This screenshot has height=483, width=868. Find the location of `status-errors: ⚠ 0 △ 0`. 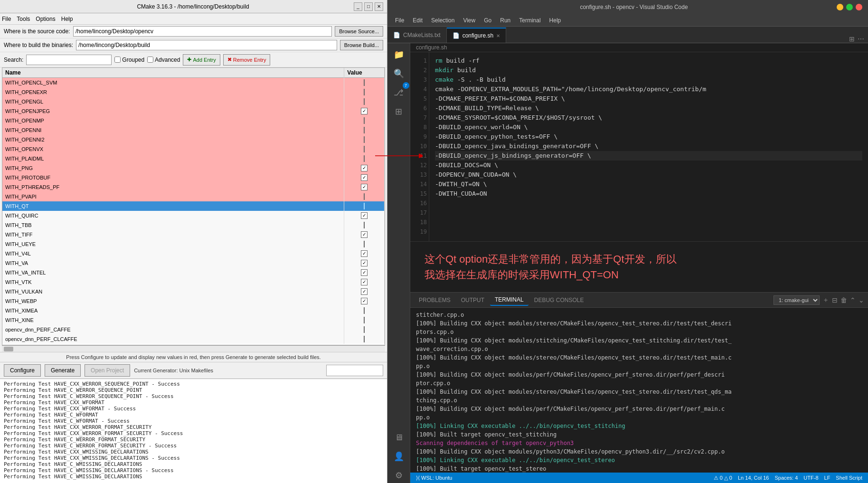

status-errors: ⚠ 0 △ 0 is located at coordinates (723, 478).